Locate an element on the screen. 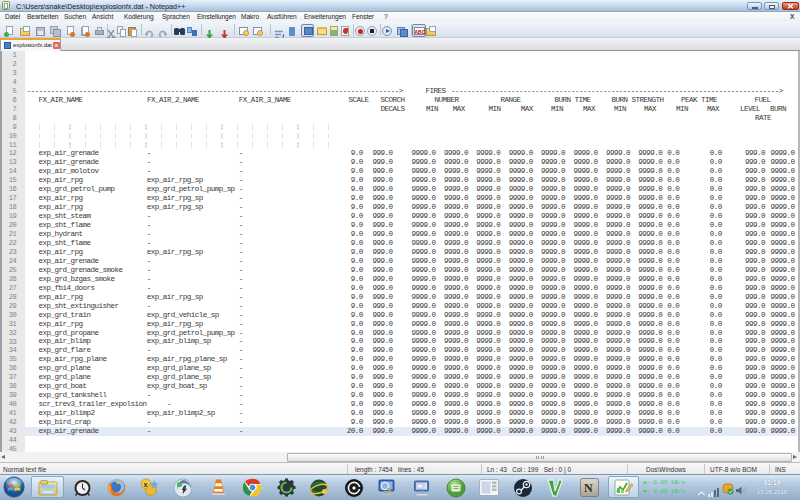 This screenshot has width=800, height=500. svg-text: x is located at coordinates (145, 484).